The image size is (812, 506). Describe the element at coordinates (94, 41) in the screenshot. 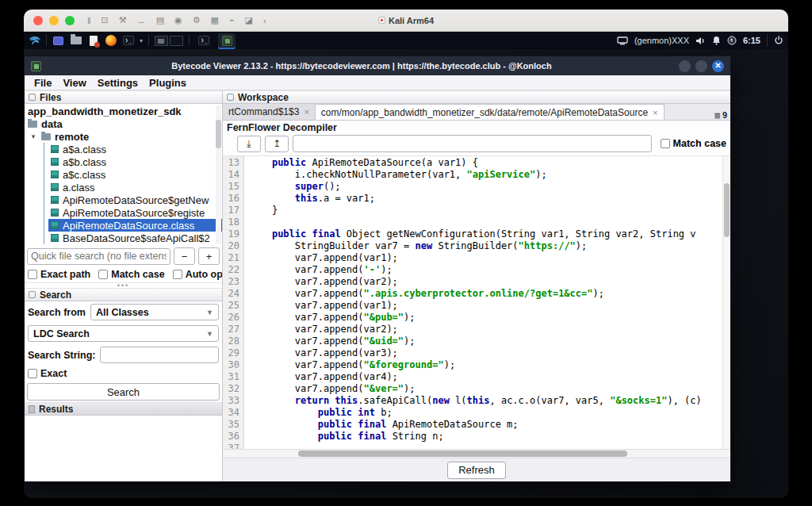

I see `text-editor-icon` at that location.